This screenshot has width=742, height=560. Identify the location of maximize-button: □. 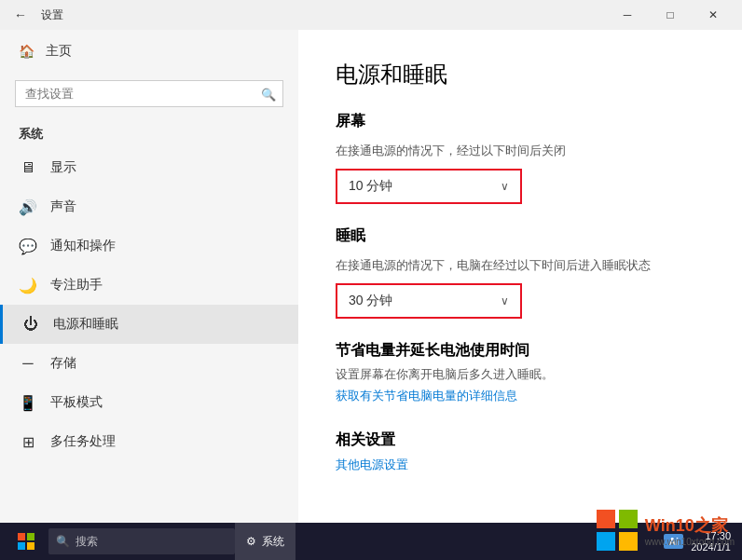
(670, 15).